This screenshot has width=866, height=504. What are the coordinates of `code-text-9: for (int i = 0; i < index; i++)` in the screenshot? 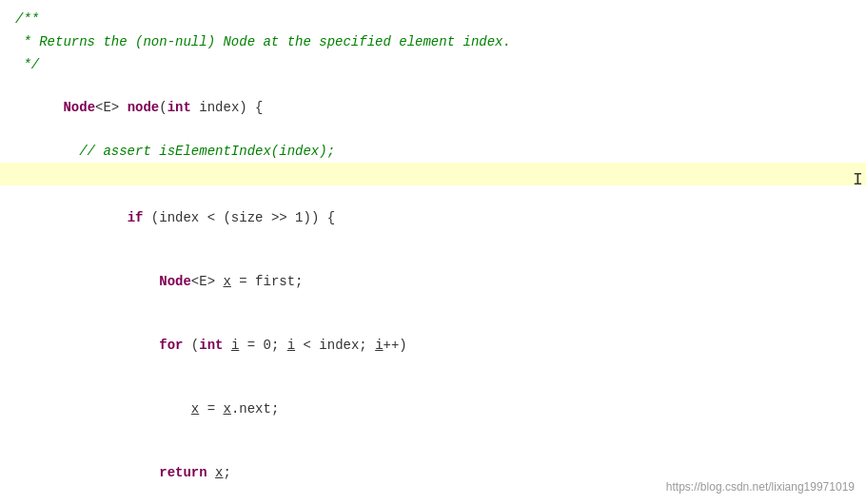 It's located at (433, 346).